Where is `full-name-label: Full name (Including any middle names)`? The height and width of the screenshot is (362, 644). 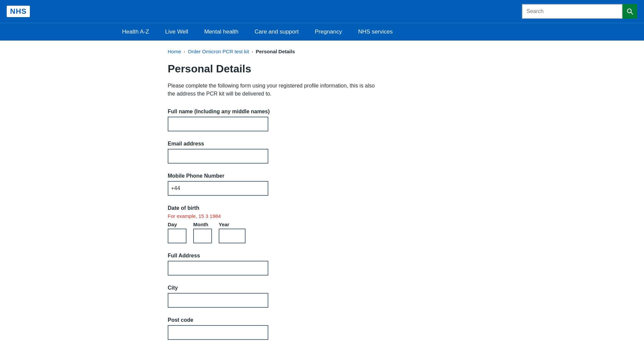
full-name-label: Full name (Including any middle names) is located at coordinates (322, 112).